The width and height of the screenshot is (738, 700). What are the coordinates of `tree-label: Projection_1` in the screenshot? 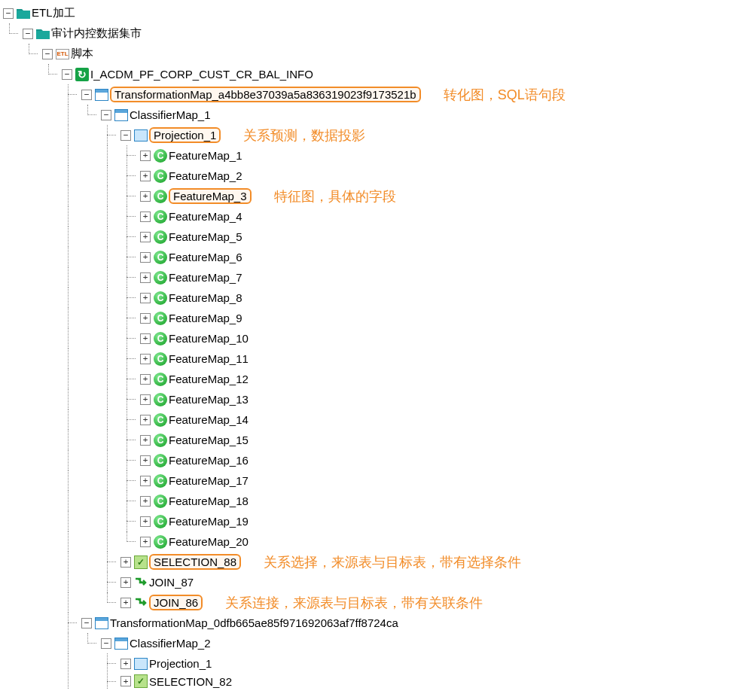 It's located at (185, 135).